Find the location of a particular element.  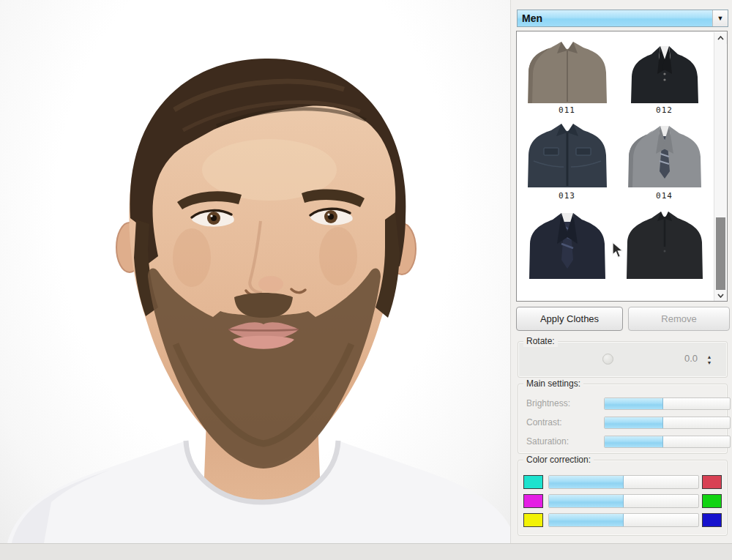

cyan-red-row is located at coordinates (622, 482).